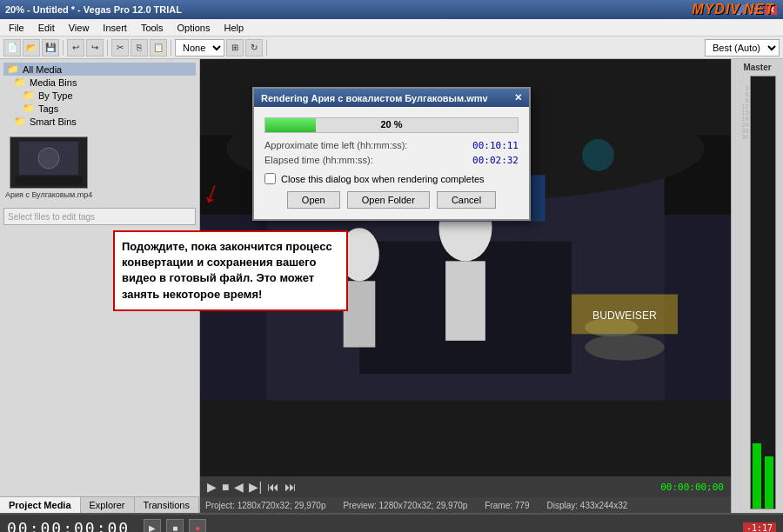 The height and width of the screenshot is (532, 783). I want to click on tab-transitions: Transitions, so click(167, 505).